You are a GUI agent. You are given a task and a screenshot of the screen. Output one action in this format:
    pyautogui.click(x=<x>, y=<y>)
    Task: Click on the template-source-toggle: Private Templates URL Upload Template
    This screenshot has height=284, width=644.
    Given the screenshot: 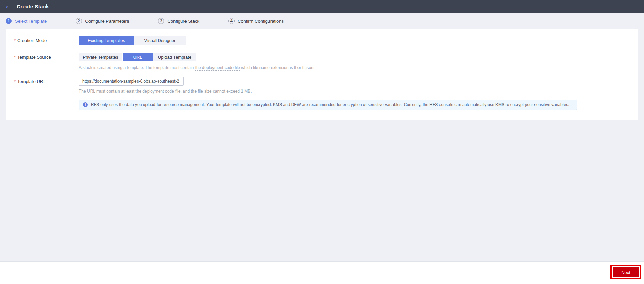 What is the action you would take?
    pyautogui.click(x=138, y=57)
    